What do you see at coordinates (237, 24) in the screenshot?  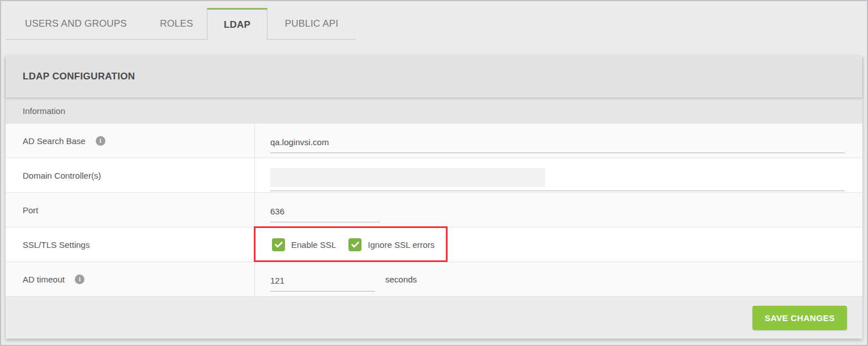 I see `tab-ldap: LDAP` at bounding box center [237, 24].